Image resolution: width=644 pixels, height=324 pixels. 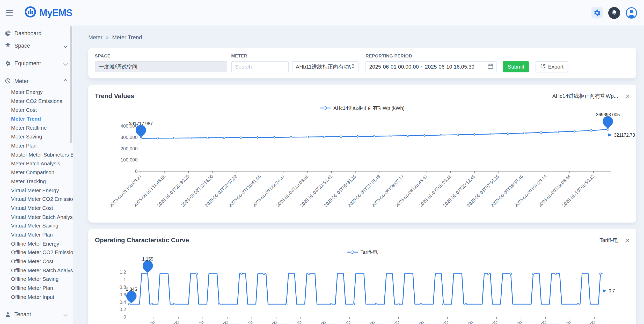 I want to click on sidebar-item-offline-meter-saving: Offline Meter Saving, so click(x=36, y=279).